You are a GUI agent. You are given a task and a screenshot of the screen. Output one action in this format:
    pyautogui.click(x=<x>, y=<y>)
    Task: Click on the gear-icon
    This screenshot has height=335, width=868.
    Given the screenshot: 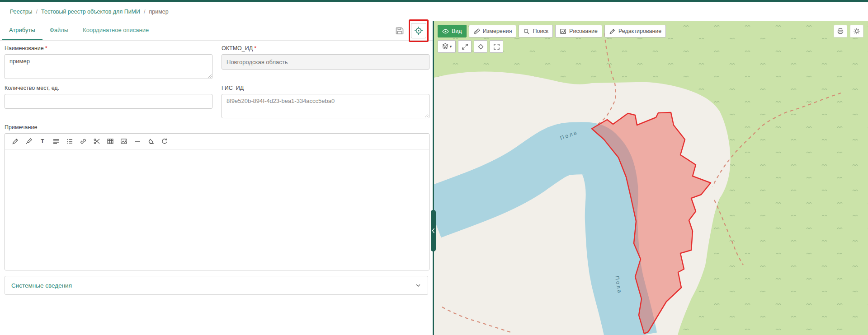 What is the action you would take?
    pyautogui.click(x=857, y=31)
    